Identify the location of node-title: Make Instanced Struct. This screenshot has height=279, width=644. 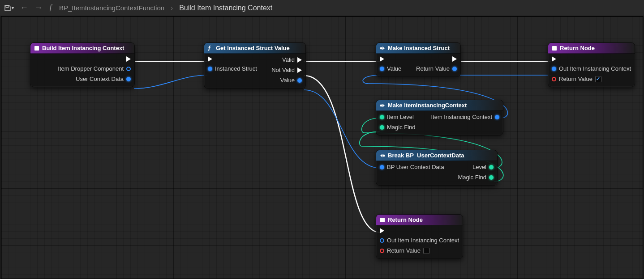
(418, 48).